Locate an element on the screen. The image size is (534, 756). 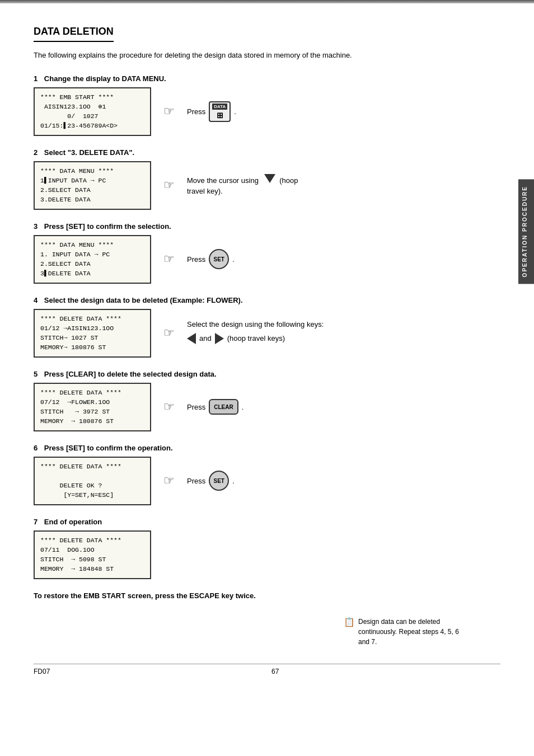
step-1-content: **** EMB START **** AISIN123.1OO ⊕1 0/ 1… is located at coordinates (267, 112).